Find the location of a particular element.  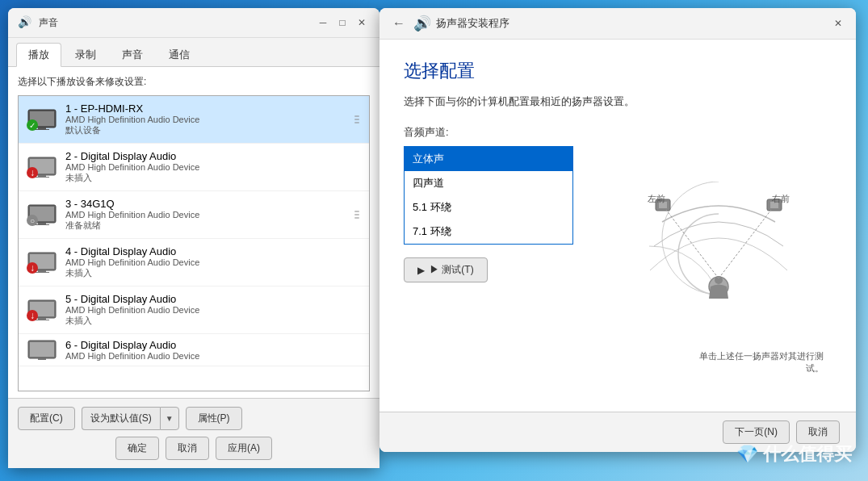

device-icon-1: ✓ is located at coordinates (42, 119).